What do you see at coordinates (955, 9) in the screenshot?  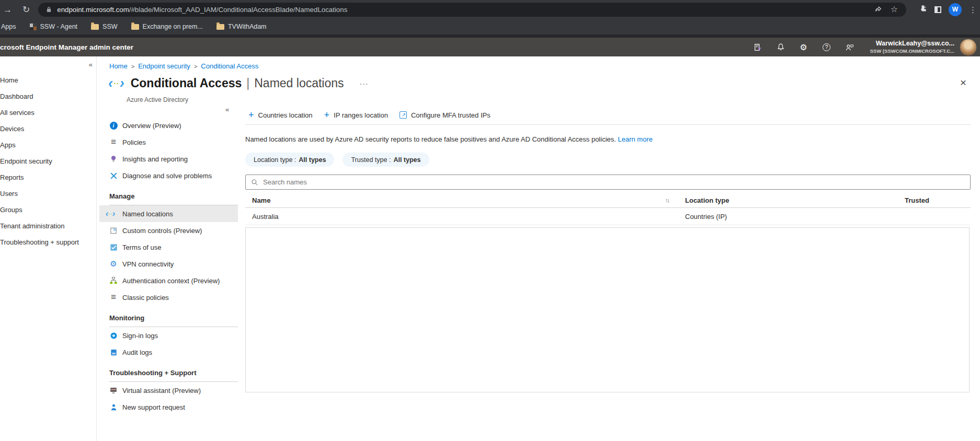 I see `browser-profile-avatar: W` at bounding box center [955, 9].